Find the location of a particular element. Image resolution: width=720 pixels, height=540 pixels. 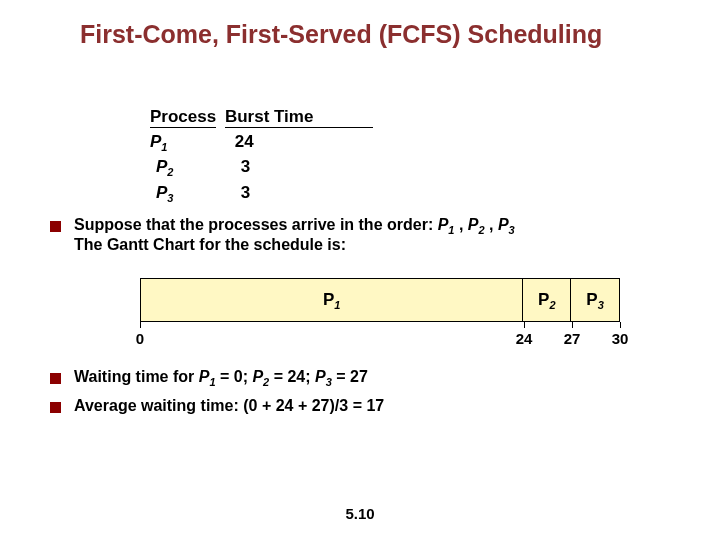

text: = 0; is located at coordinates (234, 376).